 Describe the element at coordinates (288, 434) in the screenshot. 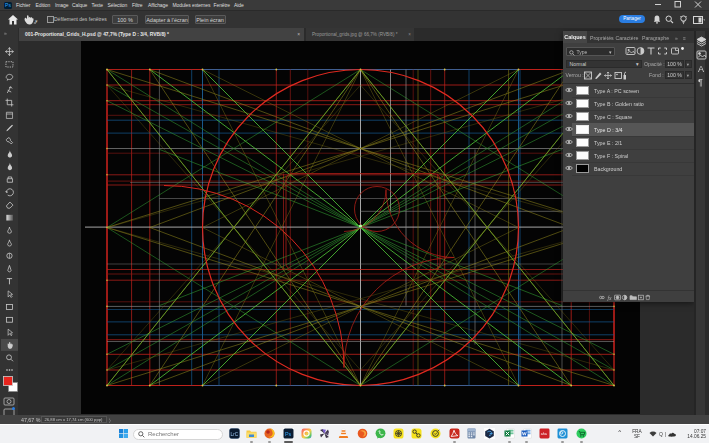

I see `svg-text: Ps` at that location.